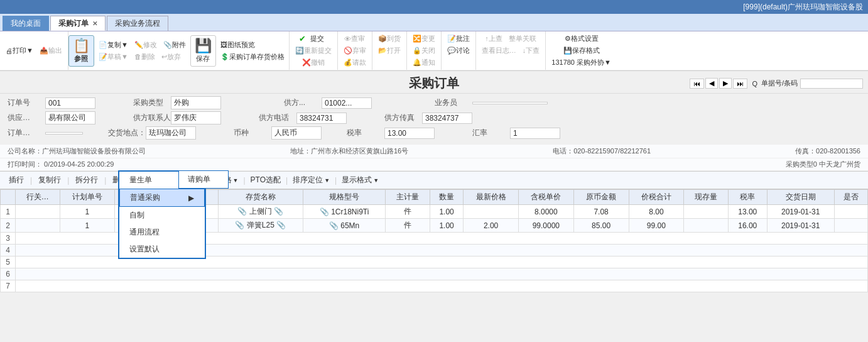 The image size is (868, 342). What do you see at coordinates (355, 50) in the screenshot?
I see `toolbar-group-approve: 👁查审 🚫弃审 💰请款` at bounding box center [355, 50].